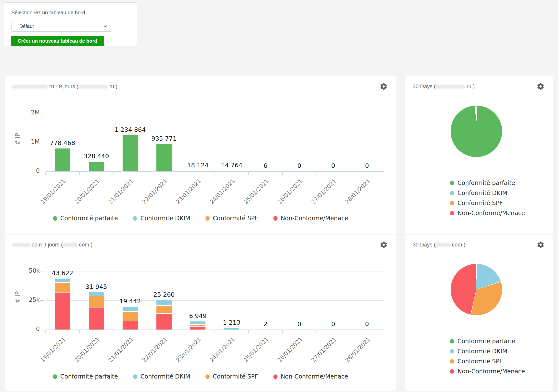  What do you see at coordinates (70, 12) in the screenshot?
I see `selector-label: Sélectionnez un tableau de bord` at bounding box center [70, 12].